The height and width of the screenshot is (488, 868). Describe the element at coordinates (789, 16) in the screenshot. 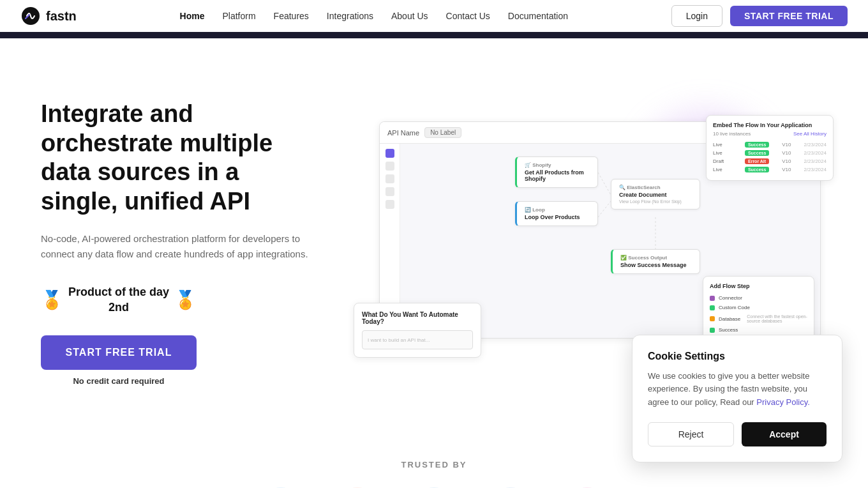

I see `nav-trial-button: START FREE TRIAL` at that location.